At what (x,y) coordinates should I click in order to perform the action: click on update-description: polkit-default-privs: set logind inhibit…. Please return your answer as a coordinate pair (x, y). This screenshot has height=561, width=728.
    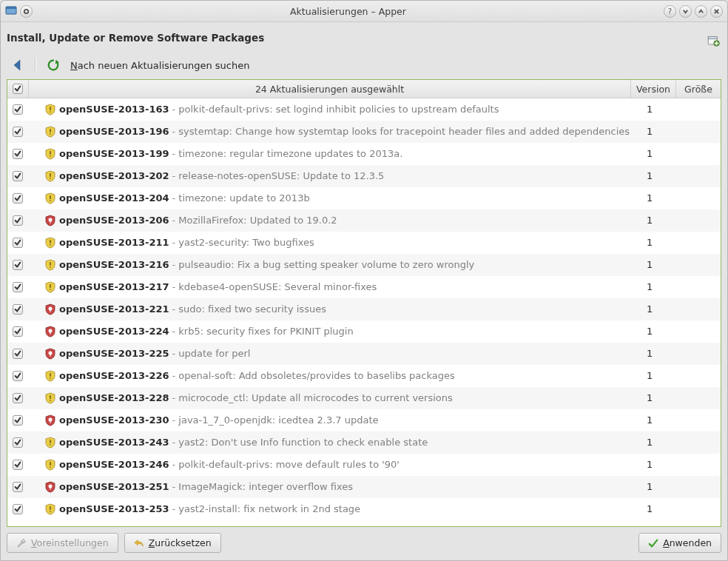
    Looking at the image, I should click on (339, 110).